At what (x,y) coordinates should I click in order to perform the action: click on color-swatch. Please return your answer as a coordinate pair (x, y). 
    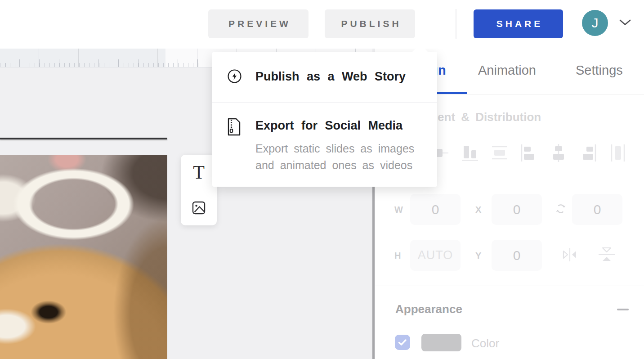
    Looking at the image, I should click on (442, 343).